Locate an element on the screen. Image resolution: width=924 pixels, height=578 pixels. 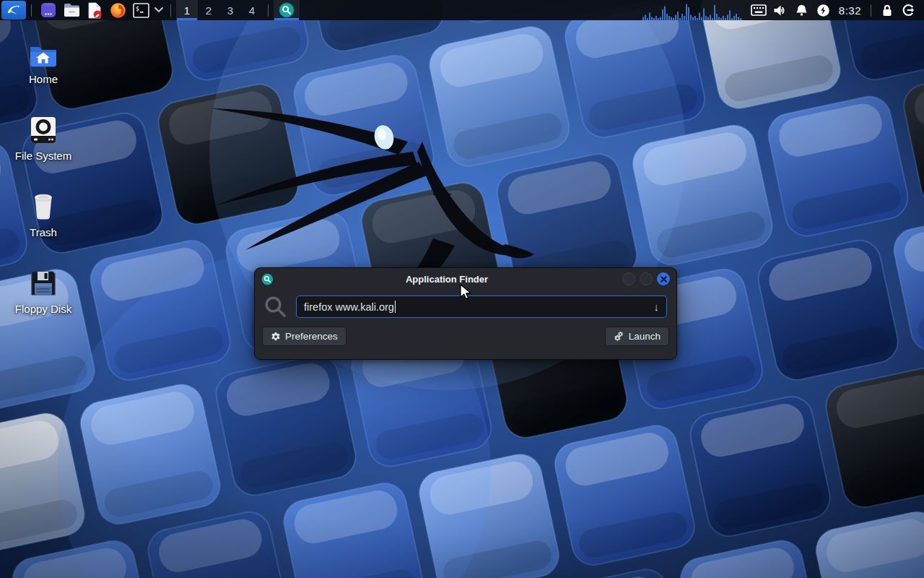
desktop-icon-label: Floppy Disk is located at coordinates (43, 309).